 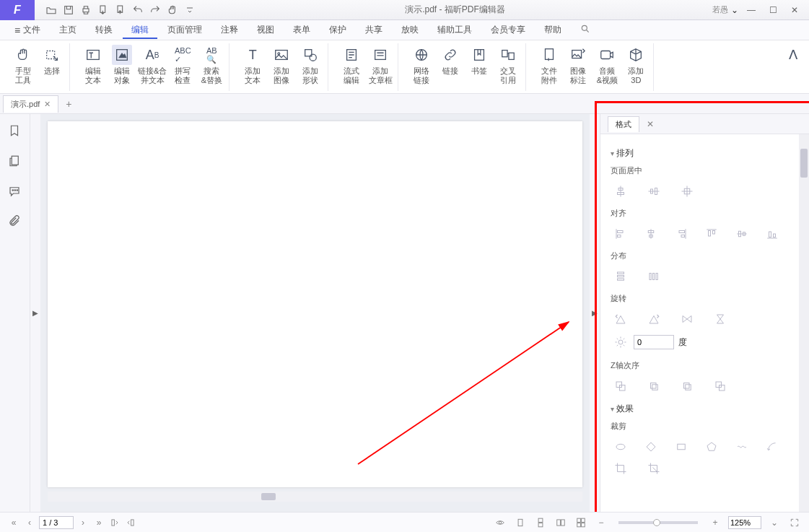 What do you see at coordinates (595, 313) in the screenshot?
I see `right-panel-toggle: ▶` at bounding box center [595, 313].